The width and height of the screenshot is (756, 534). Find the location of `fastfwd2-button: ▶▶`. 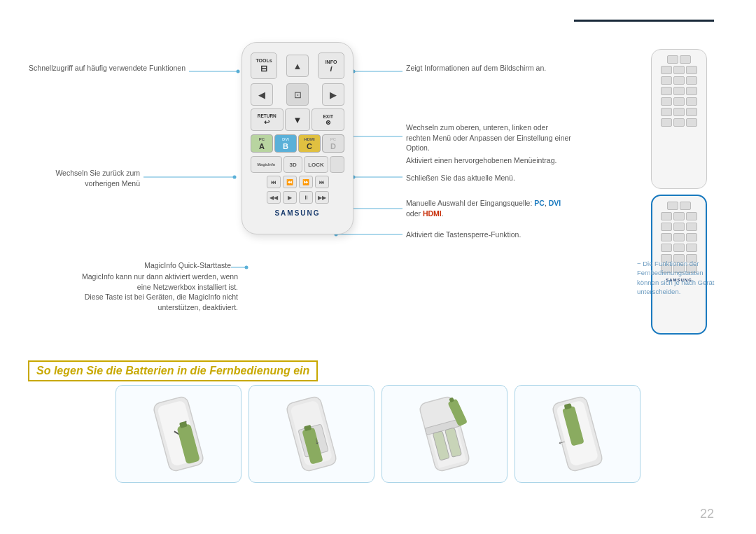

fastfwd2-button: ▶▶ is located at coordinates (322, 197).